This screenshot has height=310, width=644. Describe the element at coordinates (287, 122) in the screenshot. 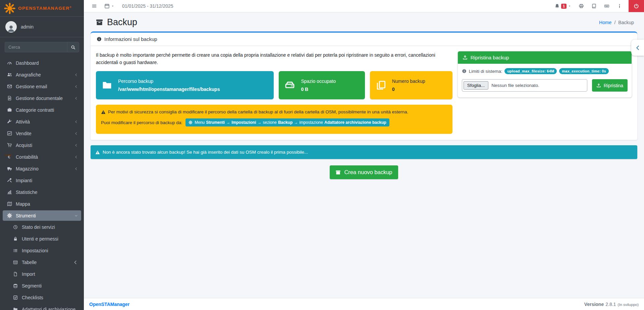

I see `settings-path-badge: Menu Strumenti → Impostazioni → sezione …` at that location.